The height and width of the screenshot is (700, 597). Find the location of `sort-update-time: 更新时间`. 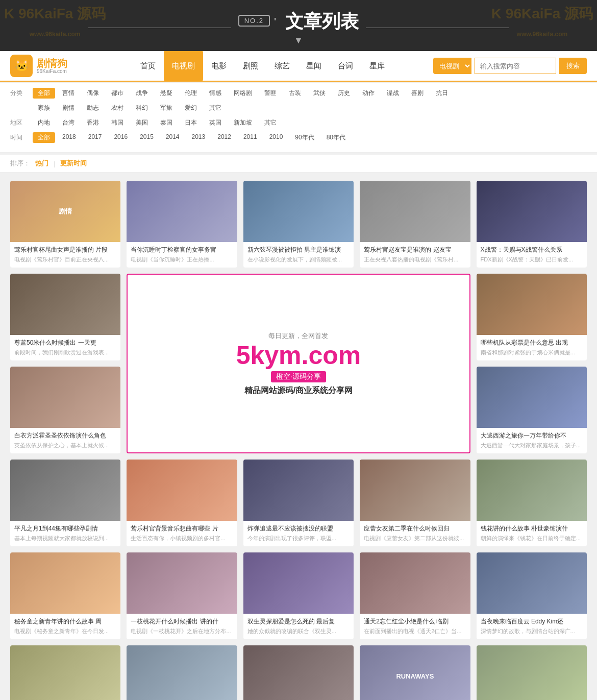

sort-update-time: 更新时间 is located at coordinates (73, 163).